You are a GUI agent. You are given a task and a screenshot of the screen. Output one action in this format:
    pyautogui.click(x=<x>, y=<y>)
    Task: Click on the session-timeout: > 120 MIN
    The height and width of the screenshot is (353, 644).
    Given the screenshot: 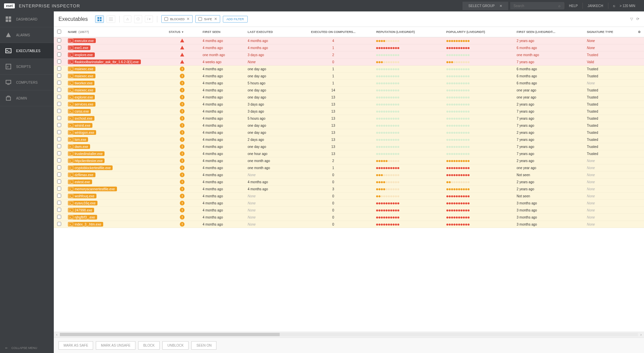 What is the action you would take?
    pyautogui.click(x=630, y=6)
    